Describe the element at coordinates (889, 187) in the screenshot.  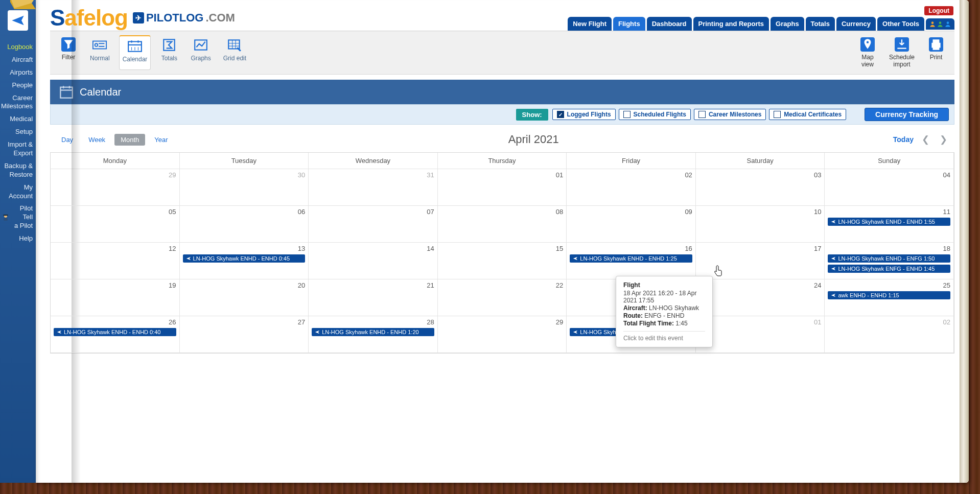
I see `calendar-cell: 04` at that location.